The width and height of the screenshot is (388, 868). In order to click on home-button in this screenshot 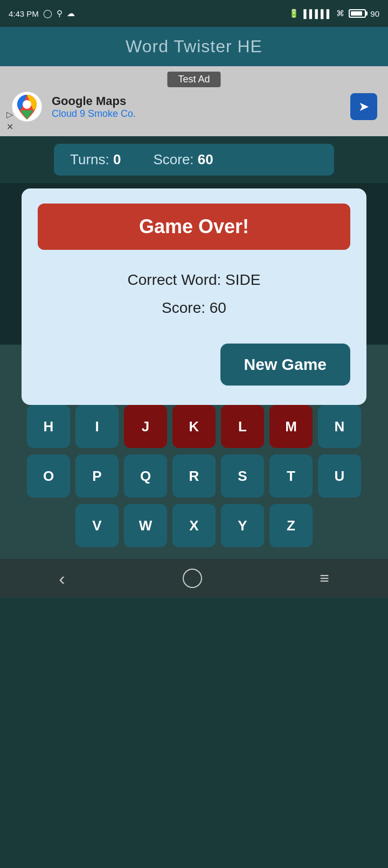, I will do `click(192, 578)`.